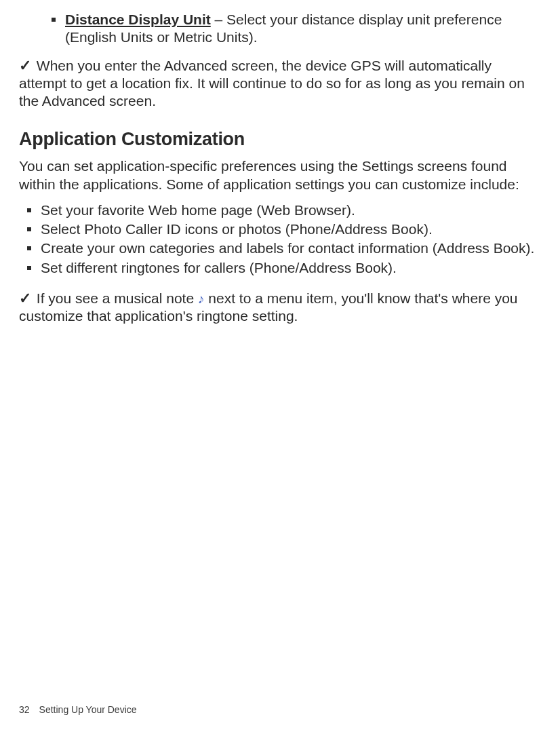 The height and width of the screenshot is (732, 560). I want to click on list-item: Set your favorite Web home page (Web Bro…, so click(284, 210).